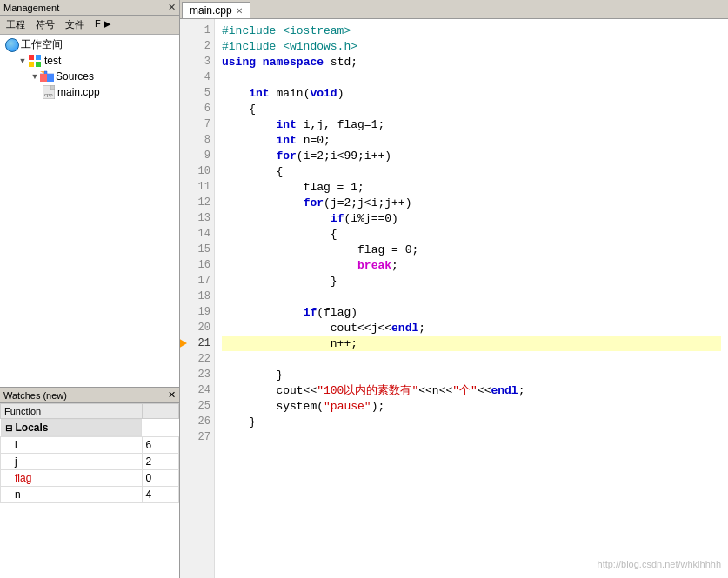 This screenshot has height=578, width=728. I want to click on debug-arrow, so click(184, 343).